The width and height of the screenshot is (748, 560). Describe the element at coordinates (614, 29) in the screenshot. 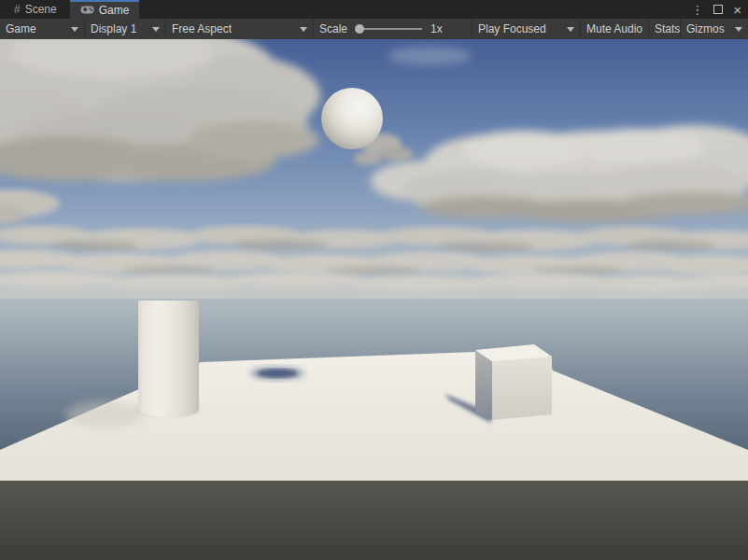

I see `mute-audio-label: Mute Audio` at that location.